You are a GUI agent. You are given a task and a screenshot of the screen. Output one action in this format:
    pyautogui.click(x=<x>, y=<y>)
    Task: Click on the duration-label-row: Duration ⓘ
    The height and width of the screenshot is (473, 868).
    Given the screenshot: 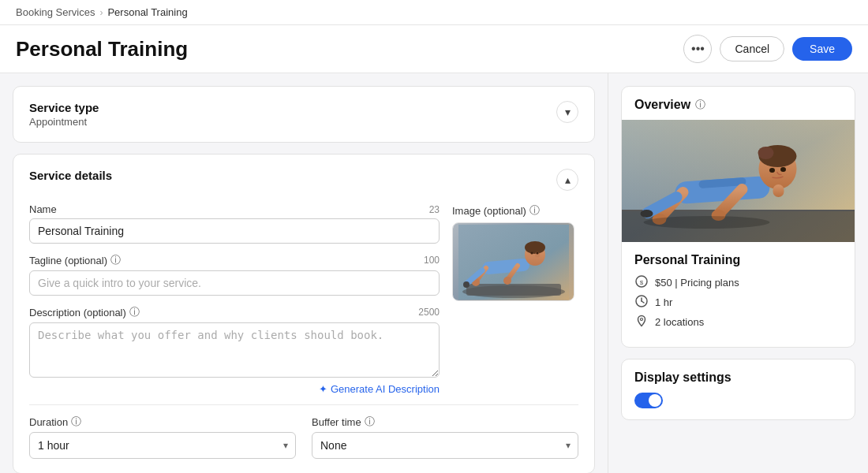 What is the action you would take?
    pyautogui.click(x=163, y=422)
    